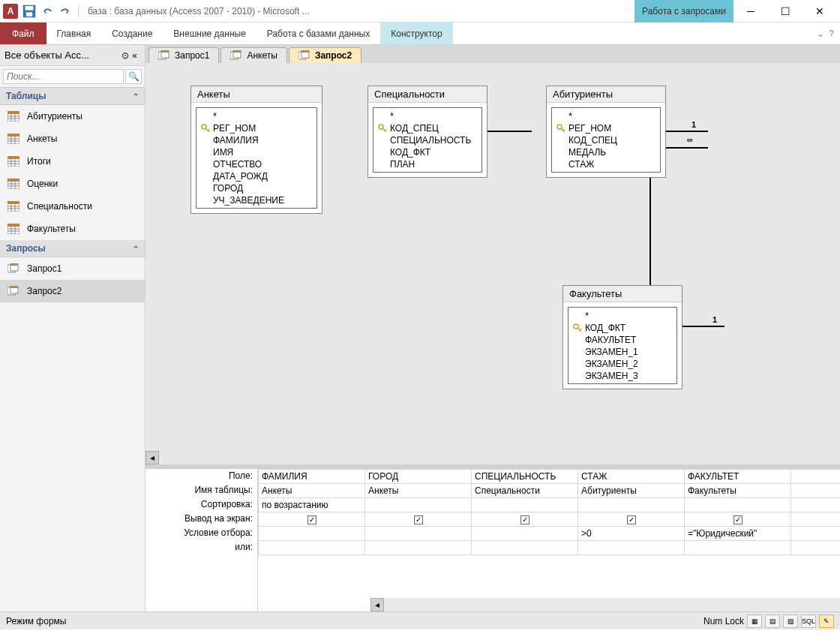  I want to click on ribbon-collapse-icon: ⌄, so click(820, 34).